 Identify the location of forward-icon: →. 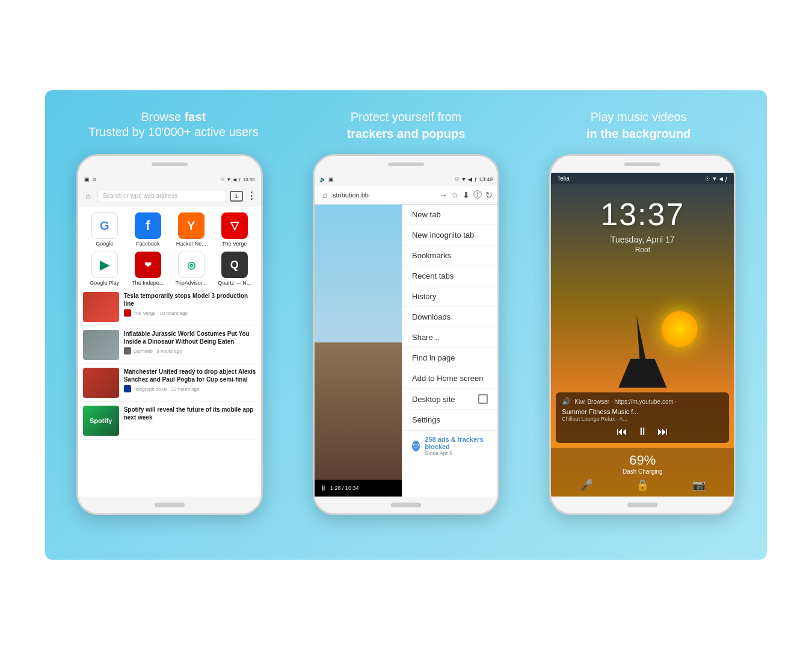
(443, 195).